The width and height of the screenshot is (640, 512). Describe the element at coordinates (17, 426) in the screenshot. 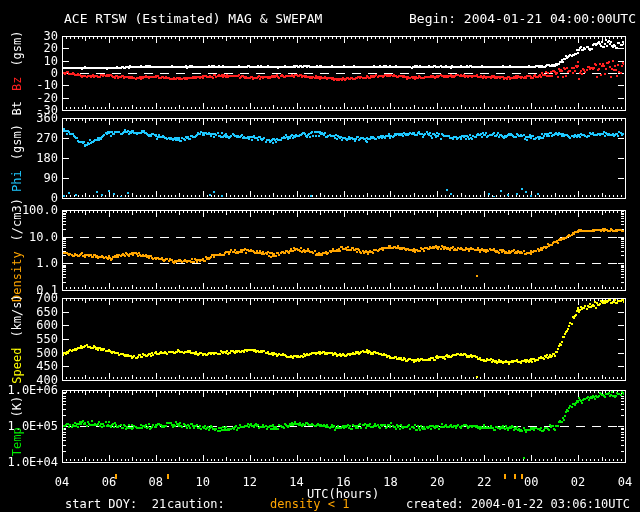

I see `y-axis-label-temp: Temp (K)` at that location.